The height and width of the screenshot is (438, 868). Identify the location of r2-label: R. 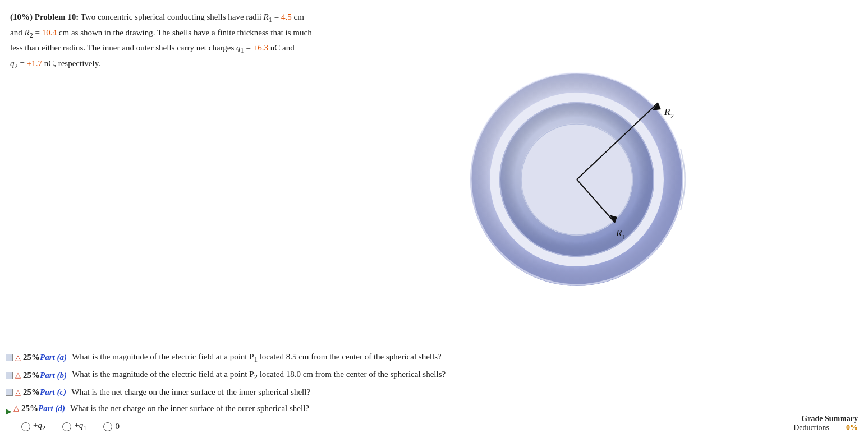
(667, 112).